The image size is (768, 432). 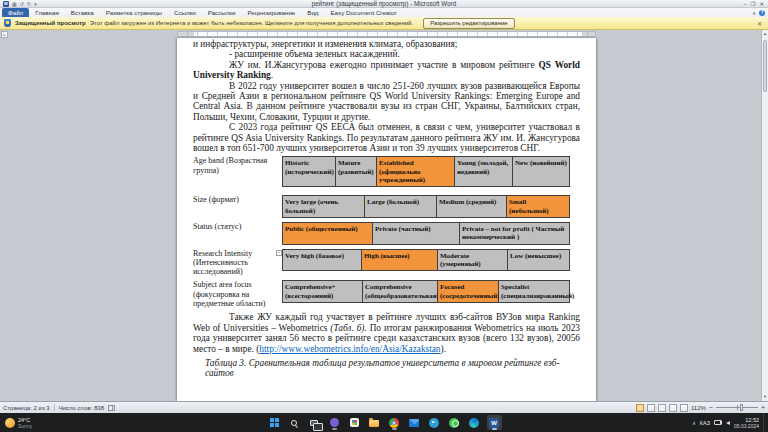 I want to click on view-print-layout-button, so click(x=640, y=408).